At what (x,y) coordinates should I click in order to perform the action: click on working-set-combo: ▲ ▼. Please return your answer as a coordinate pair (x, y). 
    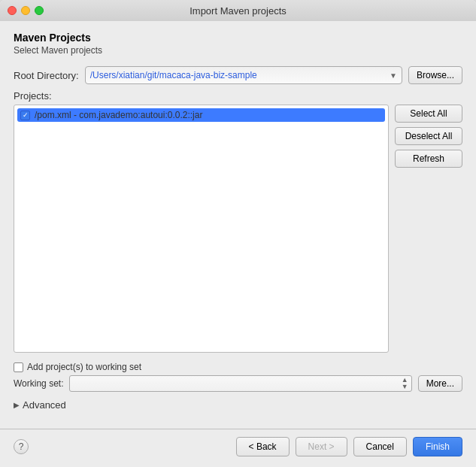
    Looking at the image, I should click on (241, 384).